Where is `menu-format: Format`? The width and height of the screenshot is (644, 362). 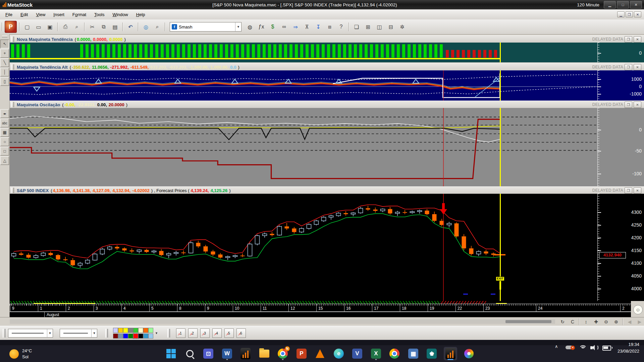
menu-format: Format is located at coordinates (79, 15).